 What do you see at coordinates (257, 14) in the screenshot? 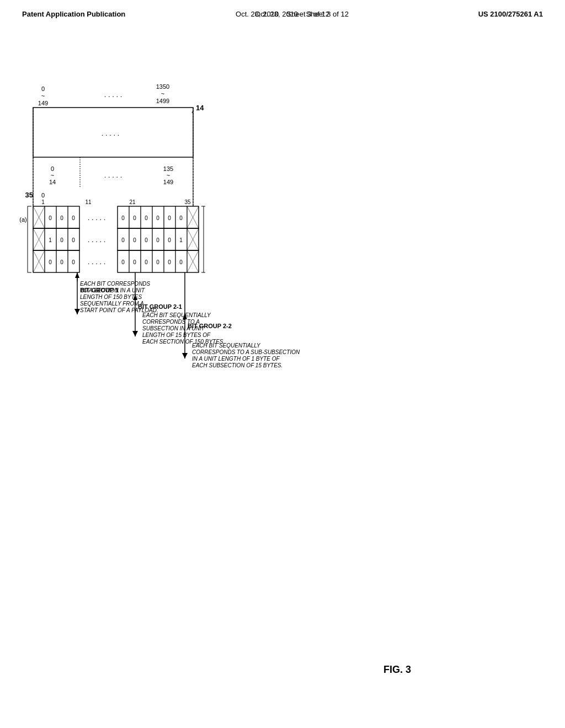
I see `publication-date: Oct. 28, 2010` at bounding box center [257, 14].